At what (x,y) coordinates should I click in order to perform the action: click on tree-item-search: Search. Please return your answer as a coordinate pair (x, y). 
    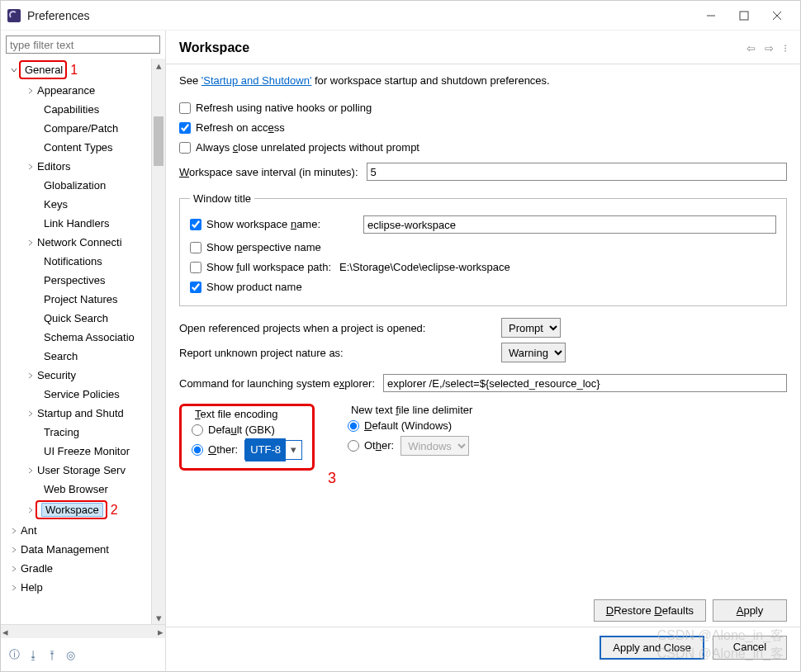
    Looking at the image, I should click on (78, 357).